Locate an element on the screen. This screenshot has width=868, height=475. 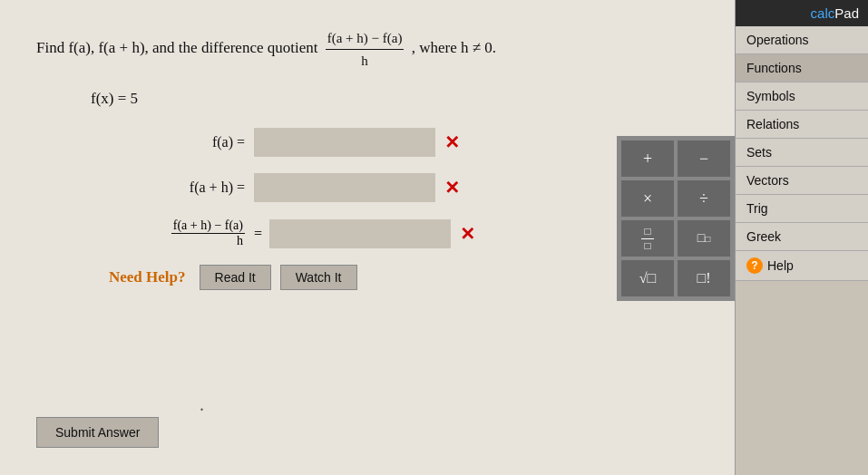
multiply-button: × is located at coordinates (648, 199).